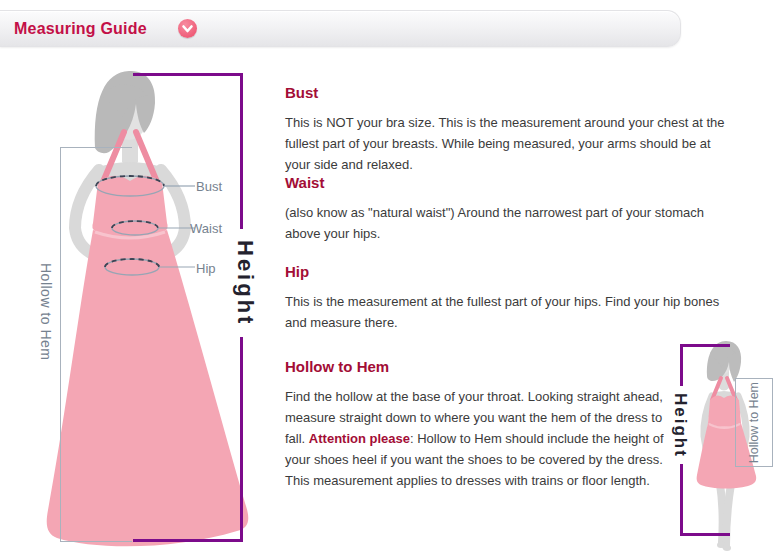 This screenshot has width=778, height=553. Describe the element at coordinates (505, 130) in the screenshot. I see `section-bust: Bust This is NOT your bra size. This is …` at that location.